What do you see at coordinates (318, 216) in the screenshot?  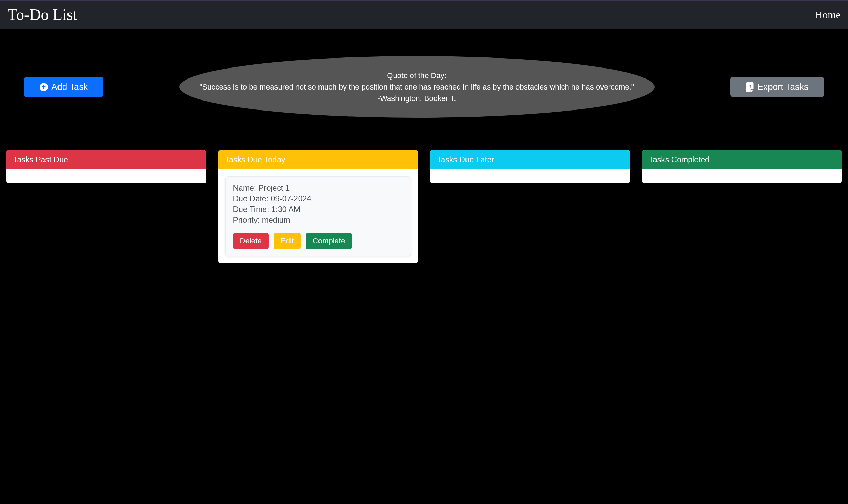 I see `column-body-due-today: Name: Project 1 Due Date: 09-07-2024 Due…` at bounding box center [318, 216].